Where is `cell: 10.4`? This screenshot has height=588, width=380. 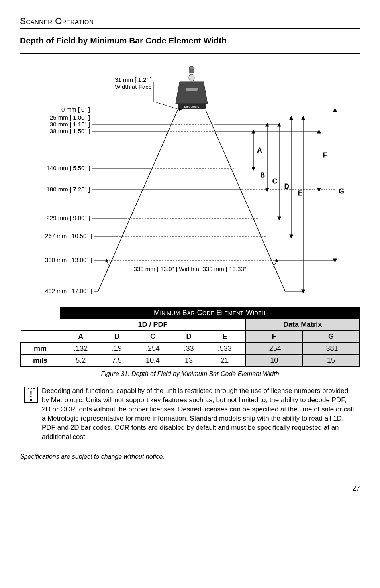
cell: 10.4 is located at coordinates (153, 361).